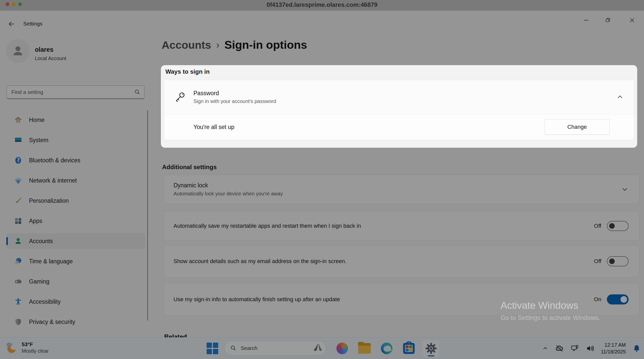  Describe the element at coordinates (618, 299) in the screenshot. I see `signin-info-toggle` at that location.